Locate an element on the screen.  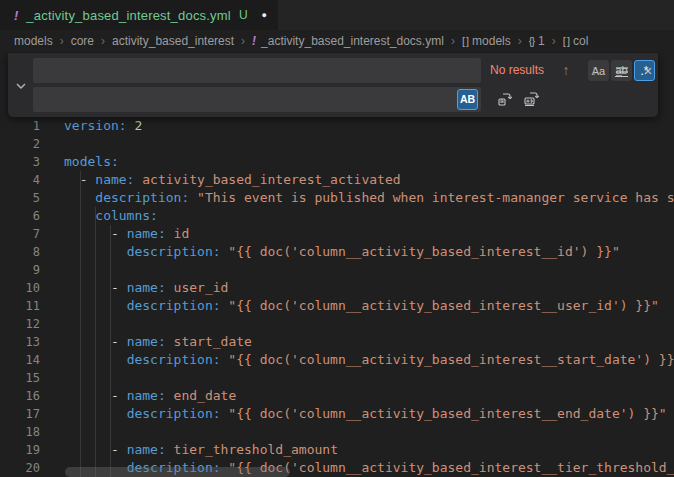
find-replace-widget: \s{6}- name: (.*)\n description: "" Aa a… is located at coordinates (333, 85).